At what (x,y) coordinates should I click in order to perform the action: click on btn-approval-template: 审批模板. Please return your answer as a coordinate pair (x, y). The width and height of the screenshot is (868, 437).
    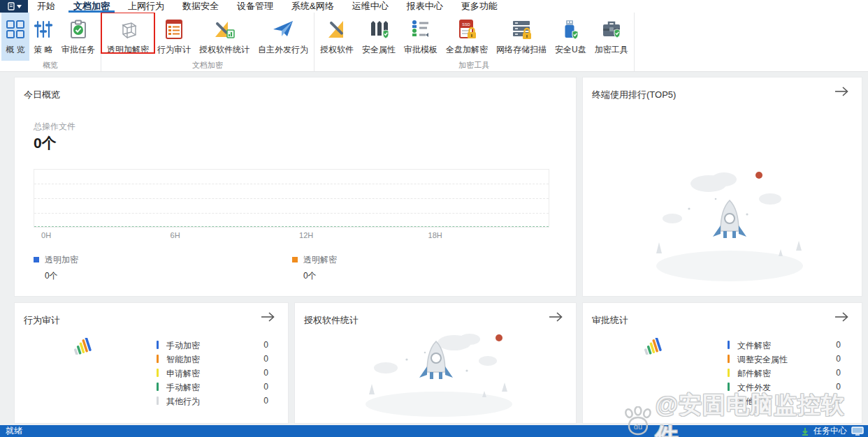
    Looking at the image, I should click on (421, 36).